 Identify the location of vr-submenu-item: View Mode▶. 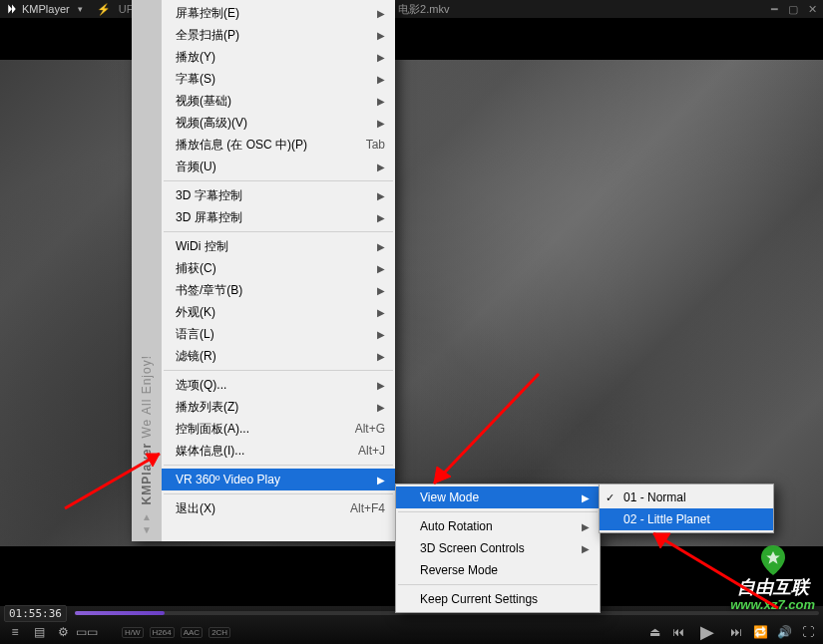
(498, 497).